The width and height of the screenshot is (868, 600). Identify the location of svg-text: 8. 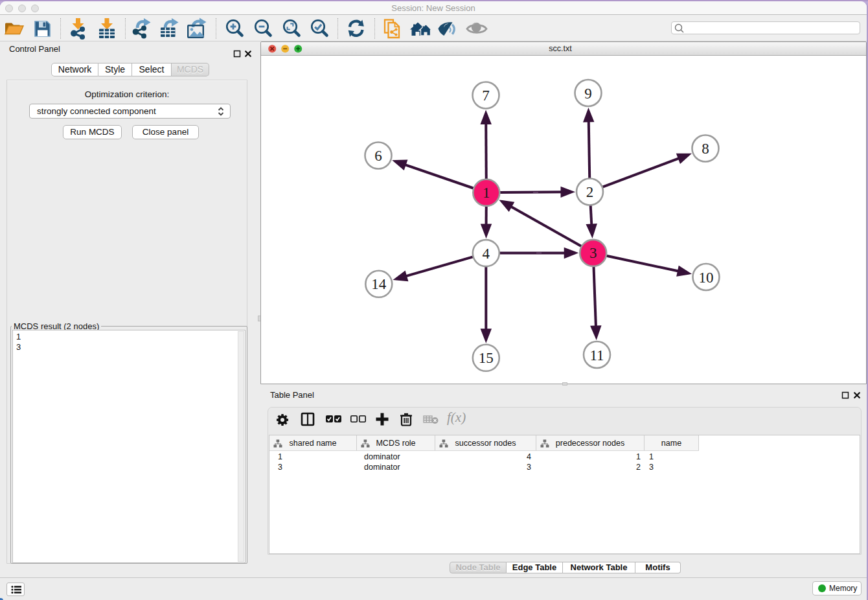
(705, 149).